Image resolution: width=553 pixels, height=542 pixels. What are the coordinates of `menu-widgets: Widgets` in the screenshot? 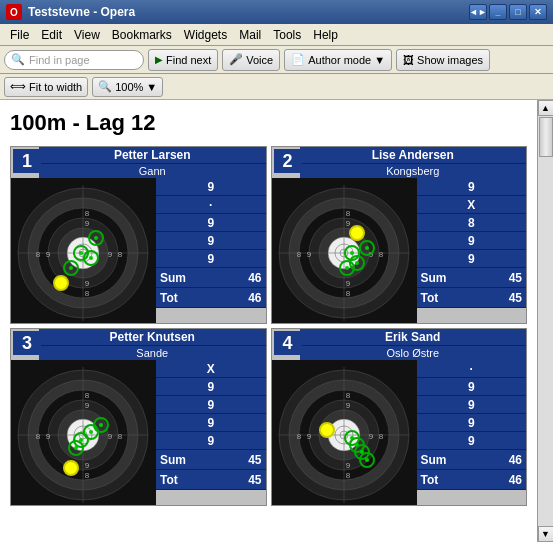 It's located at (206, 35).